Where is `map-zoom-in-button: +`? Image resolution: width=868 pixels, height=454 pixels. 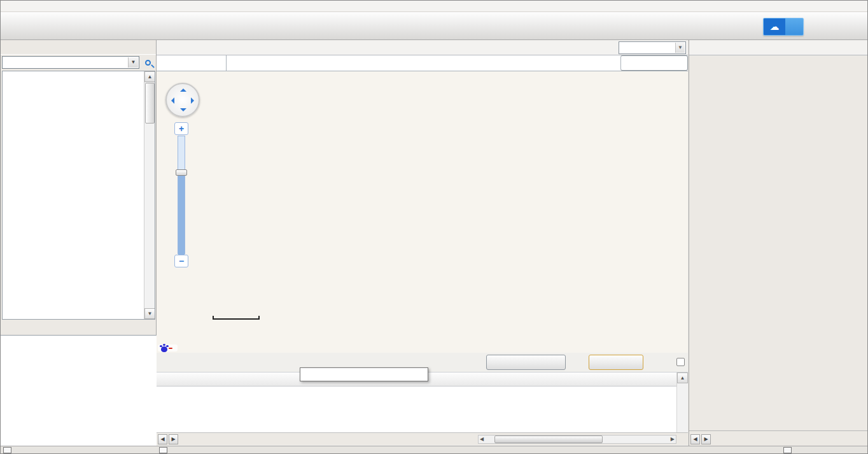 map-zoom-in-button: + is located at coordinates (181, 129).